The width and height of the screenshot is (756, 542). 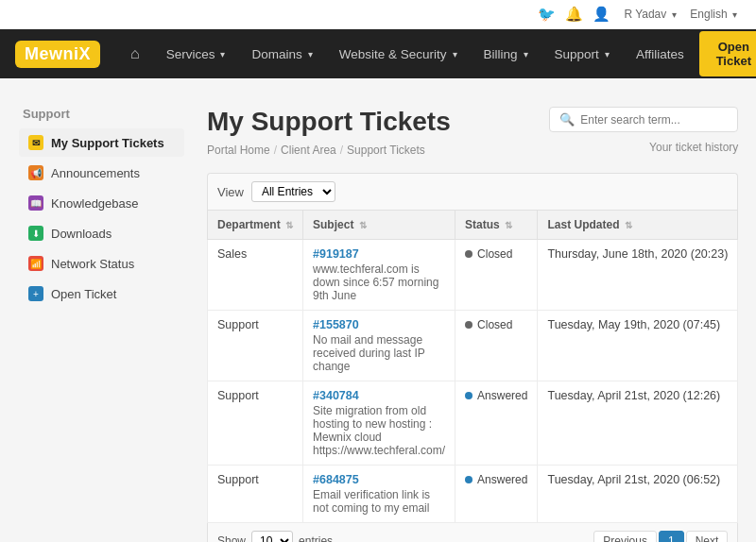 I want to click on user-chevron-icon: ▾, so click(x=675, y=15).